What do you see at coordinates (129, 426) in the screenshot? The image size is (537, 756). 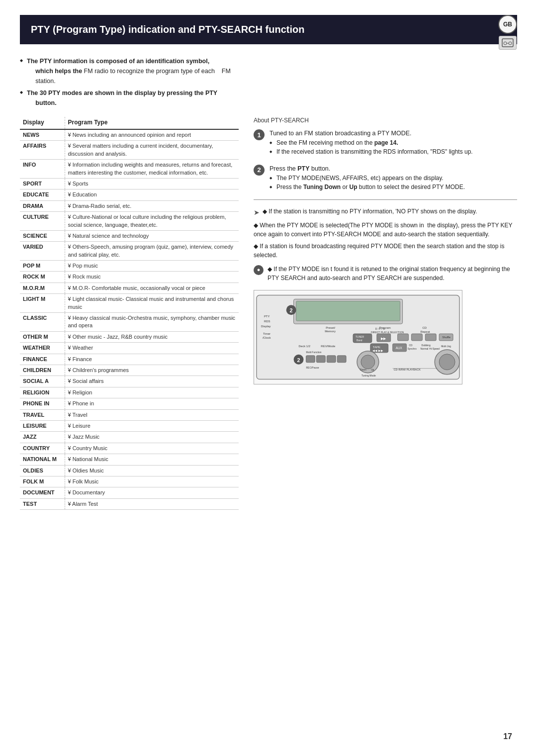 I see `table-row: LEISURE¥ Leisure` at bounding box center [129, 426].